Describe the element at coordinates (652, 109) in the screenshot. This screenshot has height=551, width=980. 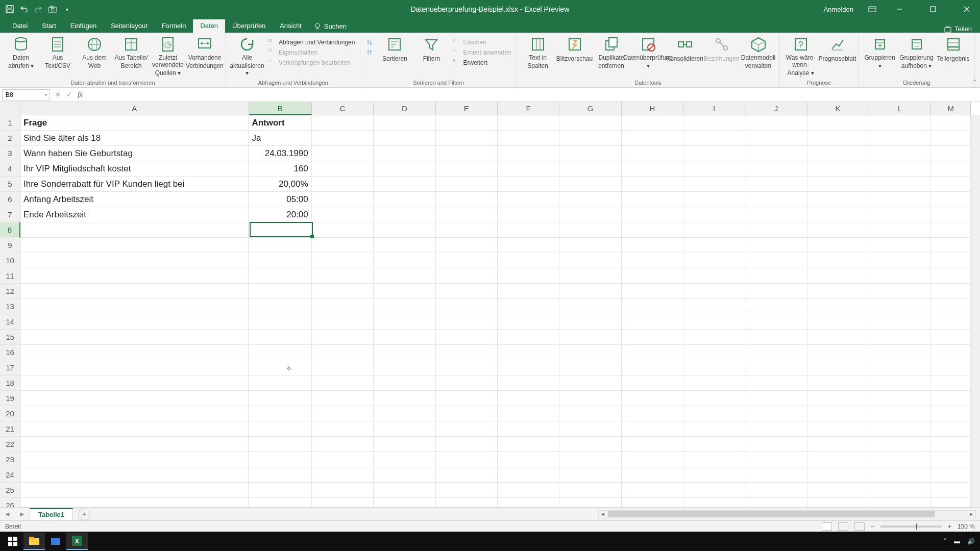
I see `column-header: H` at that location.